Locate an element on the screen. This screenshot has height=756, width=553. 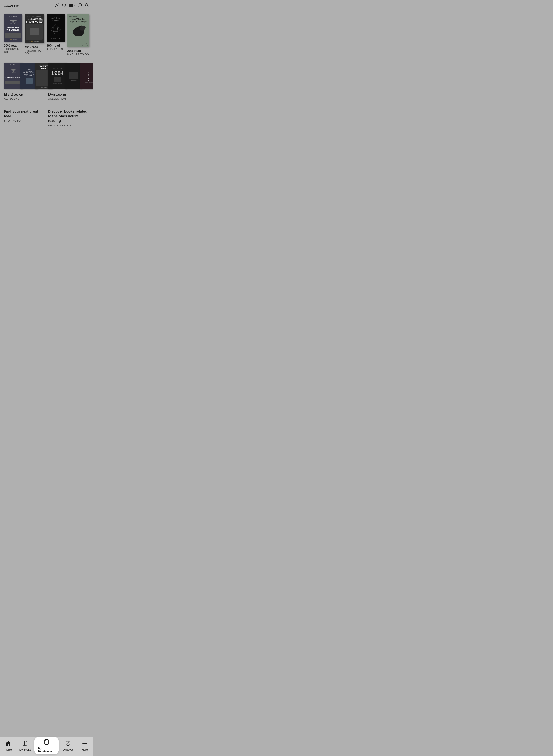
nav-label-discover: Discover is located at coordinates (68, 749).